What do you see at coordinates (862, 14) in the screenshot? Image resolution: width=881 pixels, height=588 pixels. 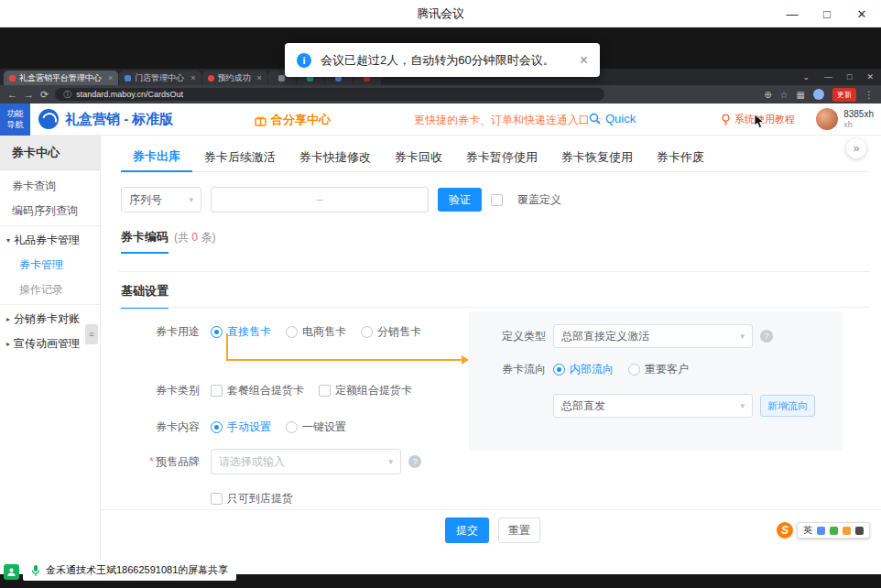 I see `close-button: ✕` at bounding box center [862, 14].